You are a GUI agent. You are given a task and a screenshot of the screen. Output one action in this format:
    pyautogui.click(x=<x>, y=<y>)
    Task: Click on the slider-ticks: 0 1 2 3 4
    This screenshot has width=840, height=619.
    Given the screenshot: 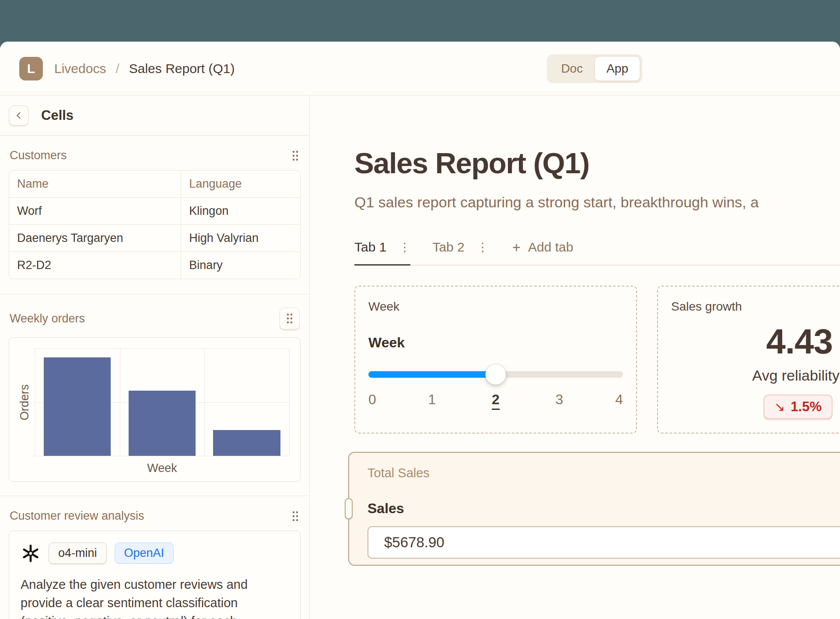 What is the action you would take?
    pyautogui.click(x=496, y=401)
    